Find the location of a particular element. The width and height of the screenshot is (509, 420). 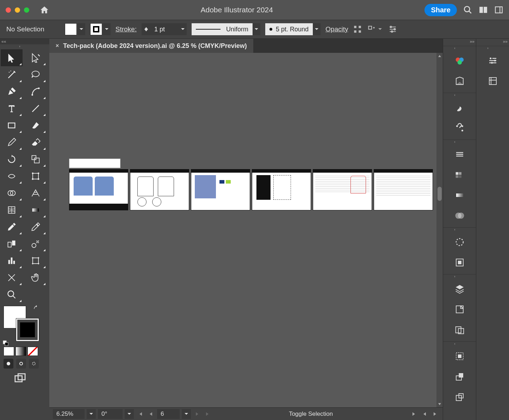

line-tool is located at coordinates (36, 109).